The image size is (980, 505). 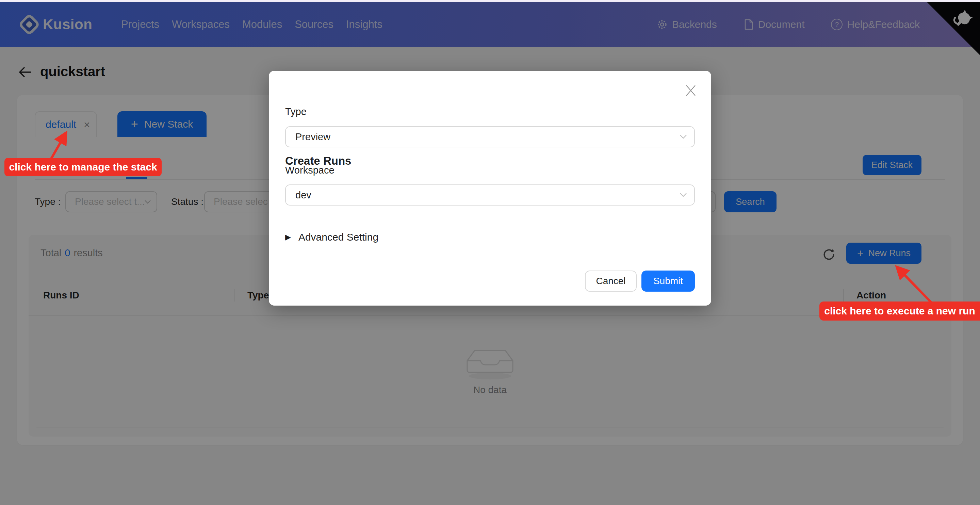 What do you see at coordinates (490, 137) in the screenshot?
I see `run-type-select: Preview` at bounding box center [490, 137].